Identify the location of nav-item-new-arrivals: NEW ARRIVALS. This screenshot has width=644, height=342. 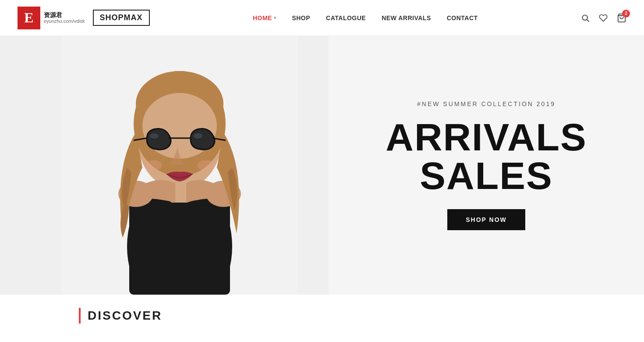
(407, 18).